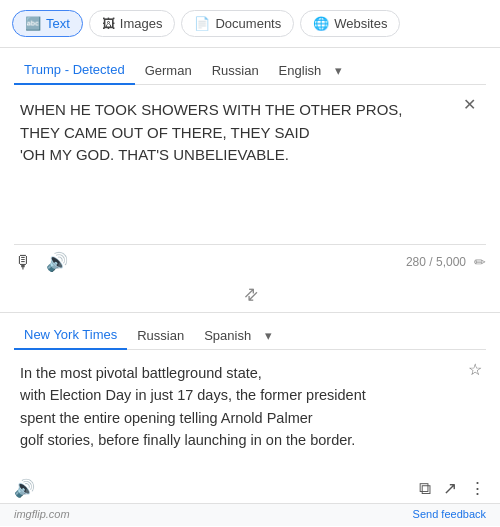 Image resolution: width=500 pixels, height=527 pixels. What do you see at coordinates (300, 70) in the screenshot?
I see `tab-english: English` at bounding box center [300, 70].